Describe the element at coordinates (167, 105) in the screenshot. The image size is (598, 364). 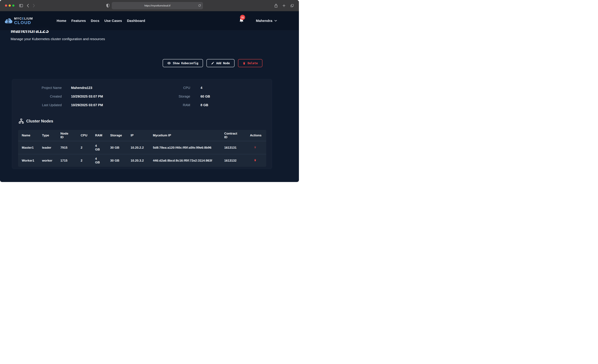
I see `ram-label: RAM` at that location.